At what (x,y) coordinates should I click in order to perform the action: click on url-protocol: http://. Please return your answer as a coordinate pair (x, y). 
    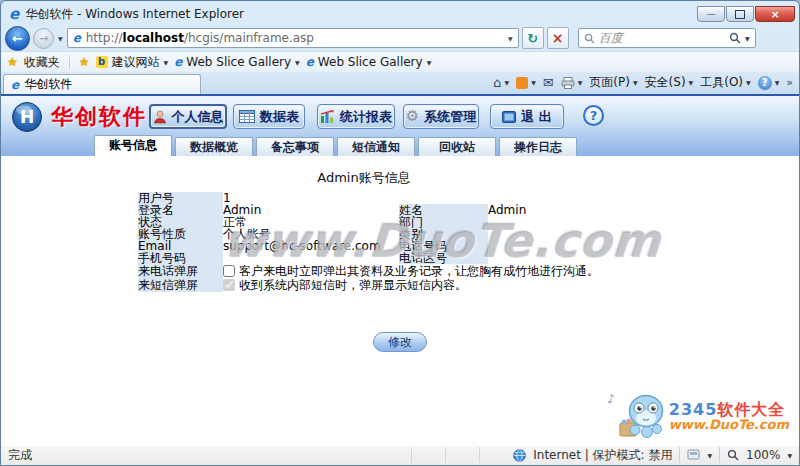
    Looking at the image, I should click on (104, 38).